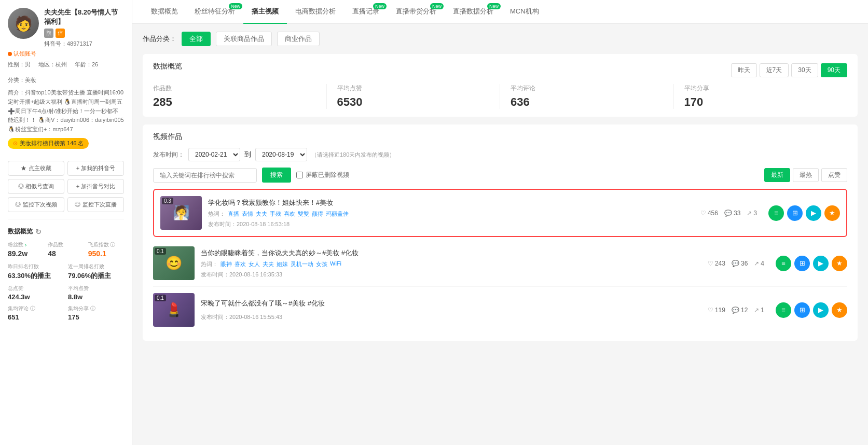  Describe the element at coordinates (783, 310) in the screenshot. I see `vaction-list-3: ≡` at that location.